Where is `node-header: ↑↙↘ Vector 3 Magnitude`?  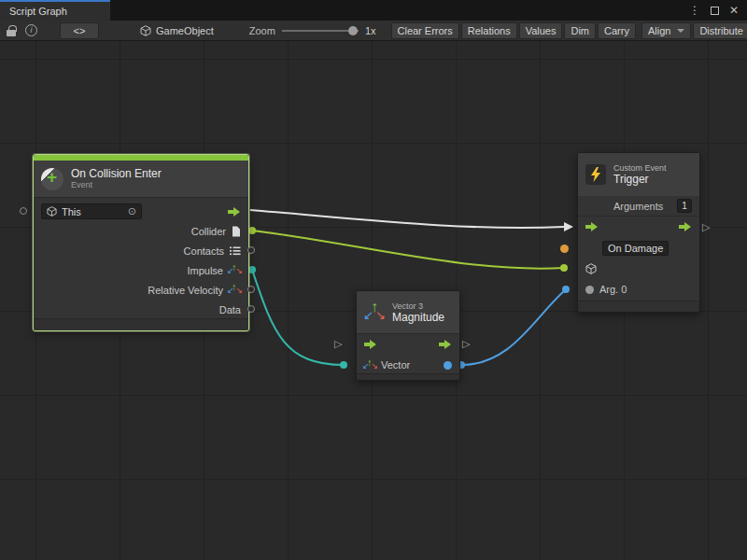
node-header: ↑↙↘ Vector 3 Magnitude is located at coordinates (408, 313).